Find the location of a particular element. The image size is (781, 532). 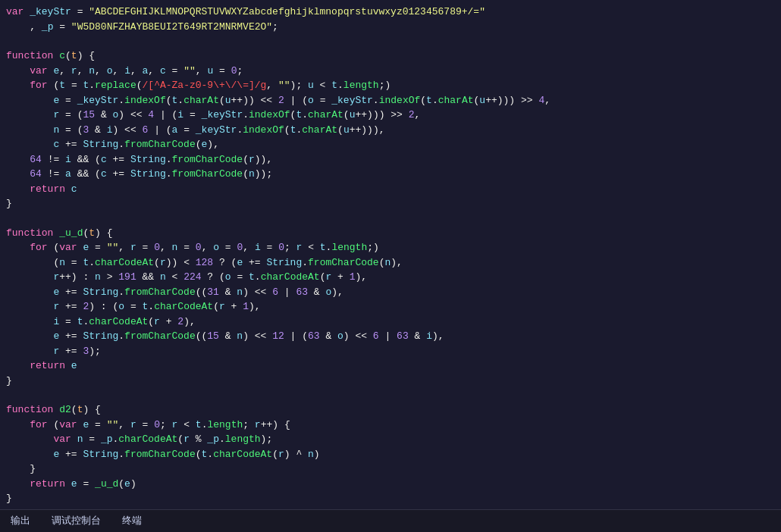

code-line: return e = _u_d(e) is located at coordinates (390, 484).